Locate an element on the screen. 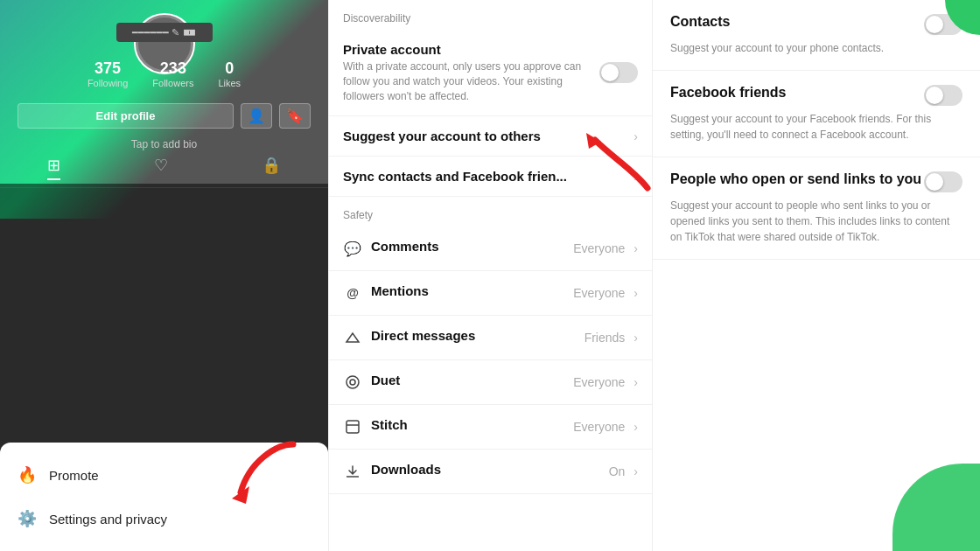 The height and width of the screenshot is (551, 980). safety-header: Safety is located at coordinates (490, 212).